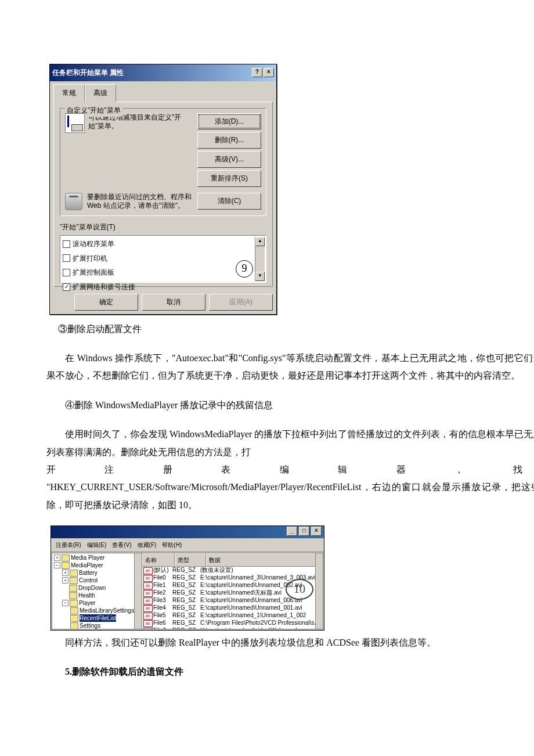  Describe the element at coordinates (290, 672) in the screenshot. I see `heading-5: 5.删除软件卸载后的遗留文件` at that location.